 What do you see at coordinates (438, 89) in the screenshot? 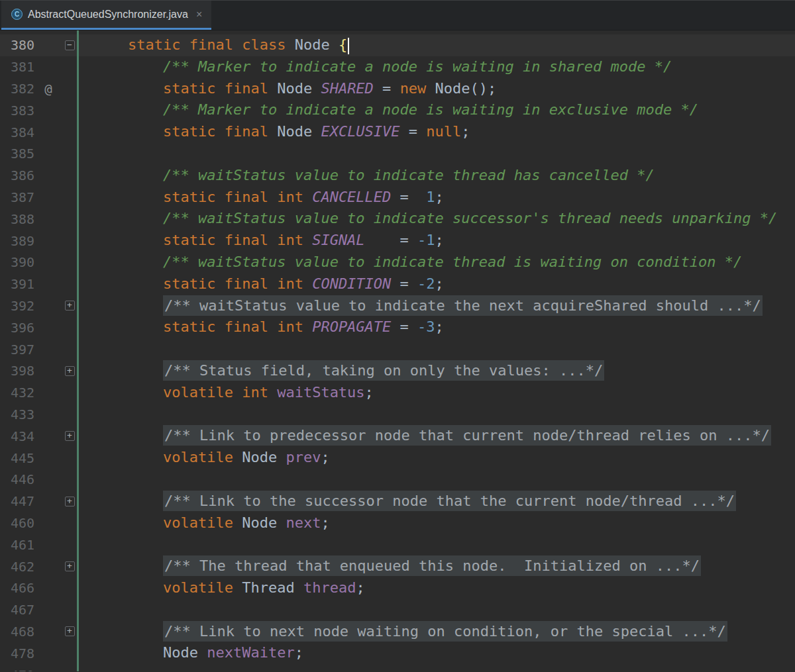
I see `code-line: static final Node SHARED = new Node();` at bounding box center [438, 89].